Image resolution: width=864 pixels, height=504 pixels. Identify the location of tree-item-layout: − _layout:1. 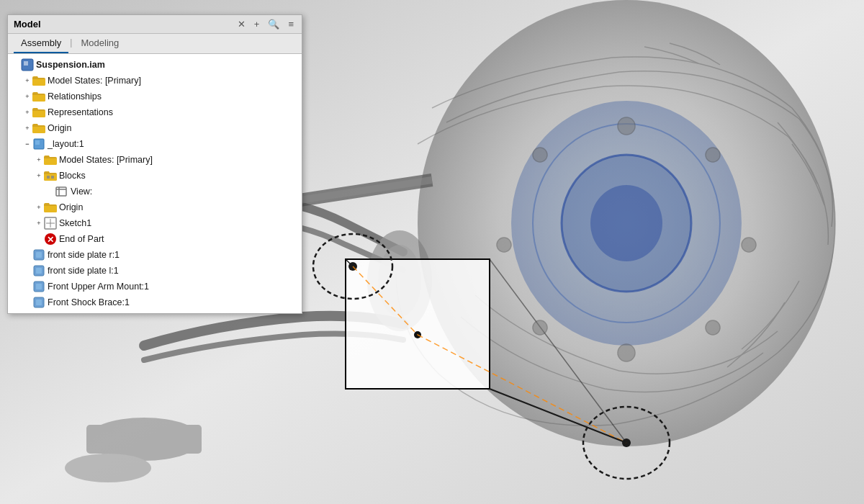
(155, 144).